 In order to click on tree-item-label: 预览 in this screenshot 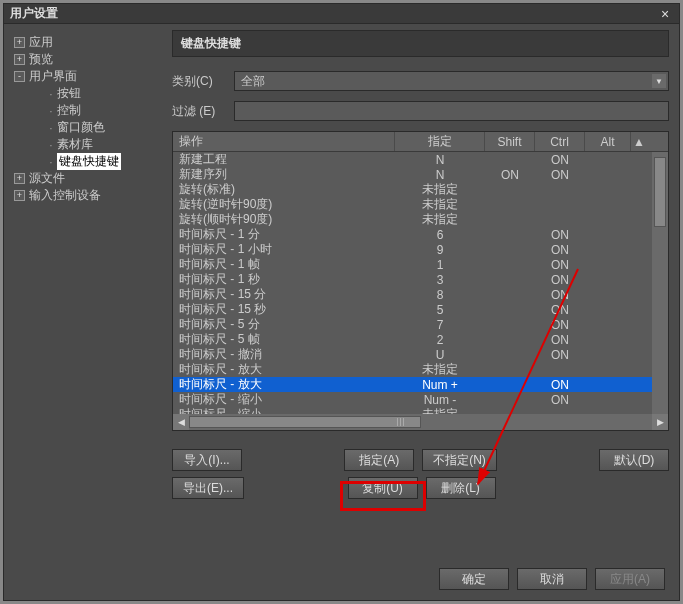, I will do `click(41, 60)`.